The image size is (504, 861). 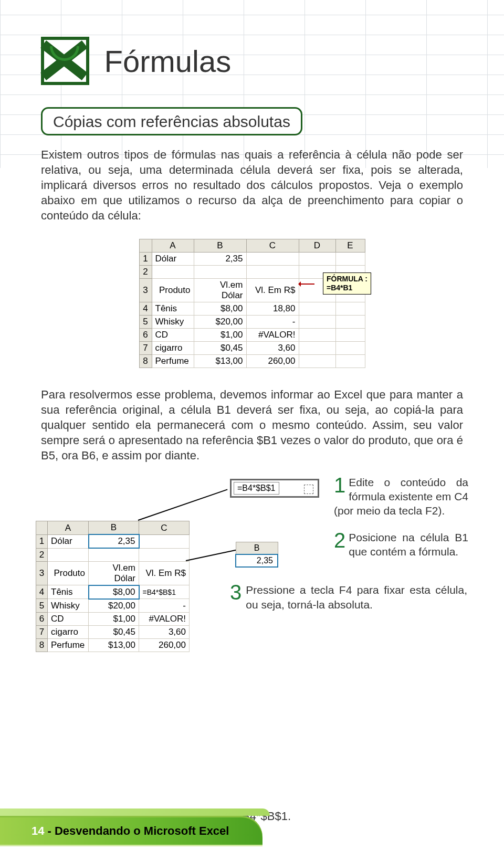 What do you see at coordinates (307, 284) in the screenshot?
I see `callout-arrow-icon` at bounding box center [307, 284].